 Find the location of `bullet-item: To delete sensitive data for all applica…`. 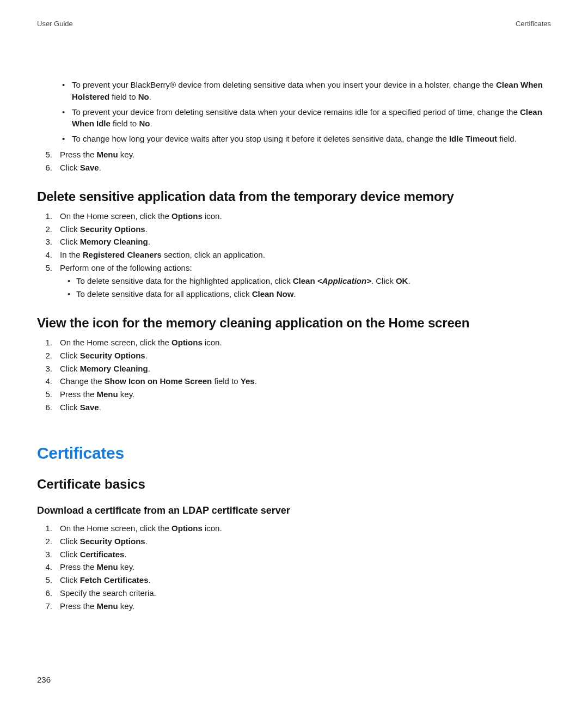

bullet-item: To delete sensitive data for all applica… is located at coordinates (309, 294).